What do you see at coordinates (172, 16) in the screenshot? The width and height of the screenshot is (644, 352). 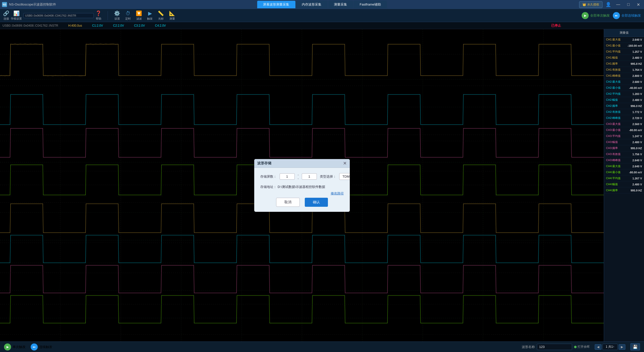 I see `toolbar-measure: 📐 测量` at bounding box center [172, 16].